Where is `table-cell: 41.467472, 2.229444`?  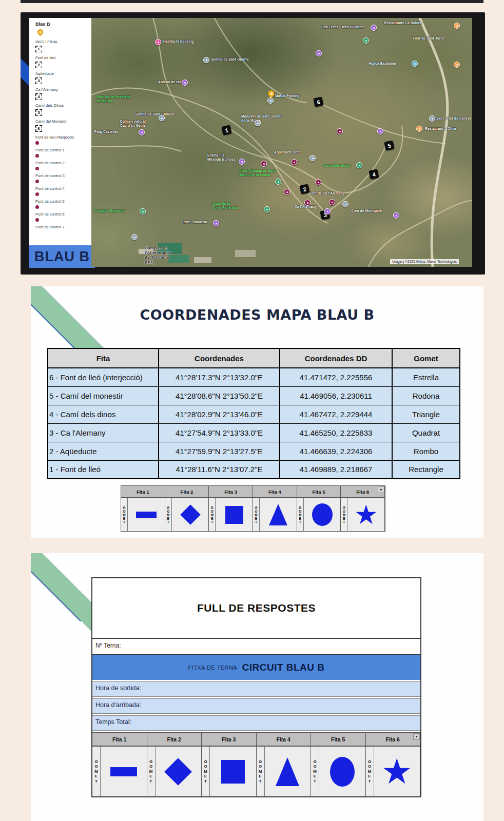 table-cell: 41.467472, 2.229444 is located at coordinates (336, 414).